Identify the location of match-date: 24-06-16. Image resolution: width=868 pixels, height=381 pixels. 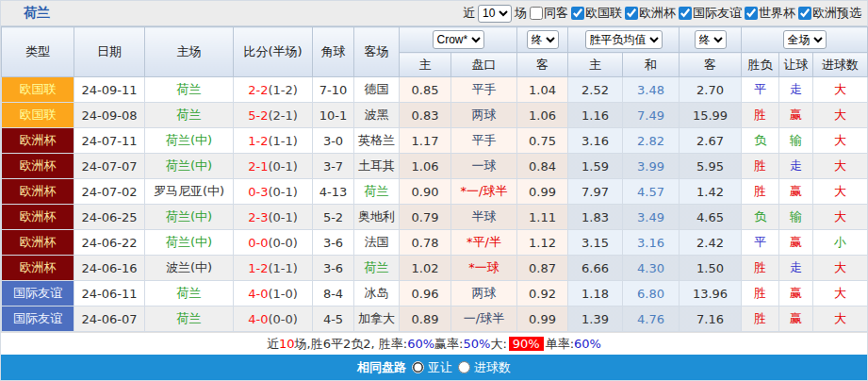
(109, 268).